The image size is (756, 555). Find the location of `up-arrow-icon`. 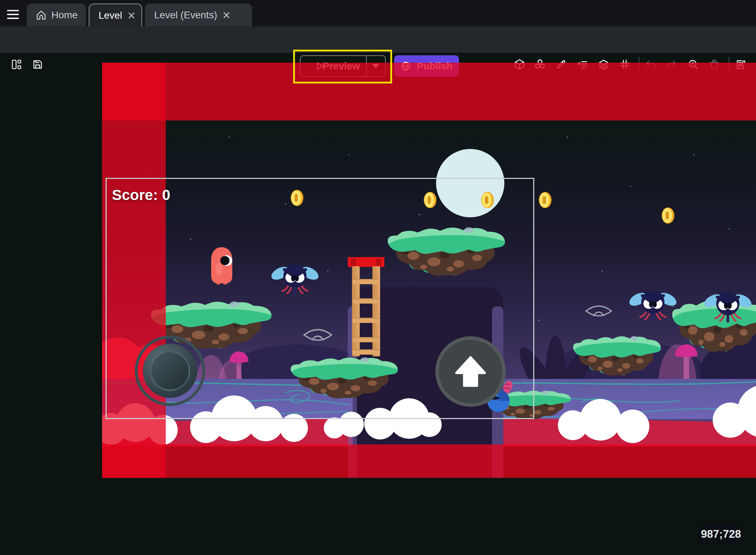

up-arrow-icon is located at coordinates (471, 372).